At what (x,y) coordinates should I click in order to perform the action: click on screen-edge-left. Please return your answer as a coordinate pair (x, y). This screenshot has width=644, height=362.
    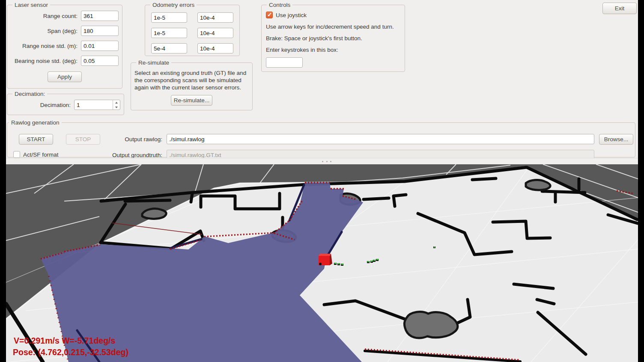
    Looking at the image, I should click on (3, 181).